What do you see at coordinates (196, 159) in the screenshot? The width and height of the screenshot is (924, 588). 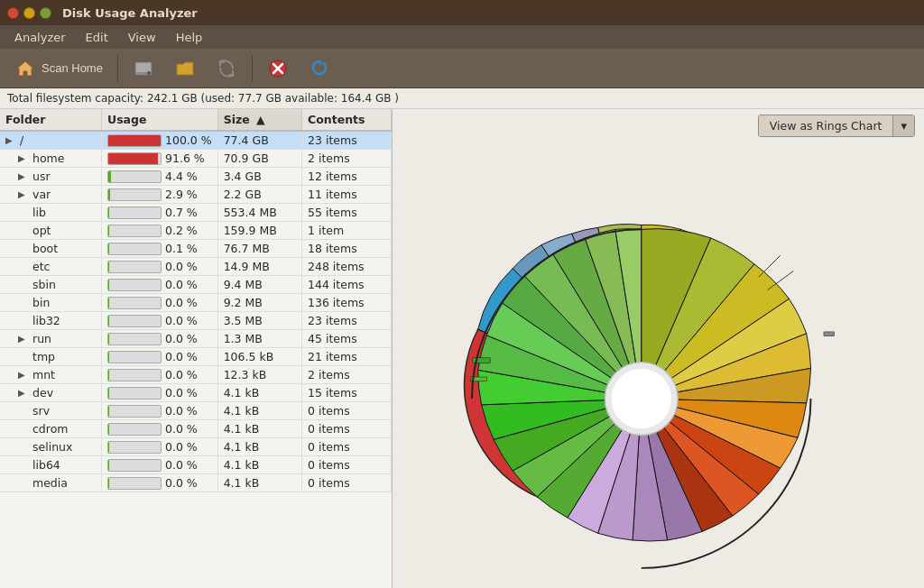 I see `table-row: ▶ home 91.6 % 70.9 GB 2 items` at bounding box center [196, 159].